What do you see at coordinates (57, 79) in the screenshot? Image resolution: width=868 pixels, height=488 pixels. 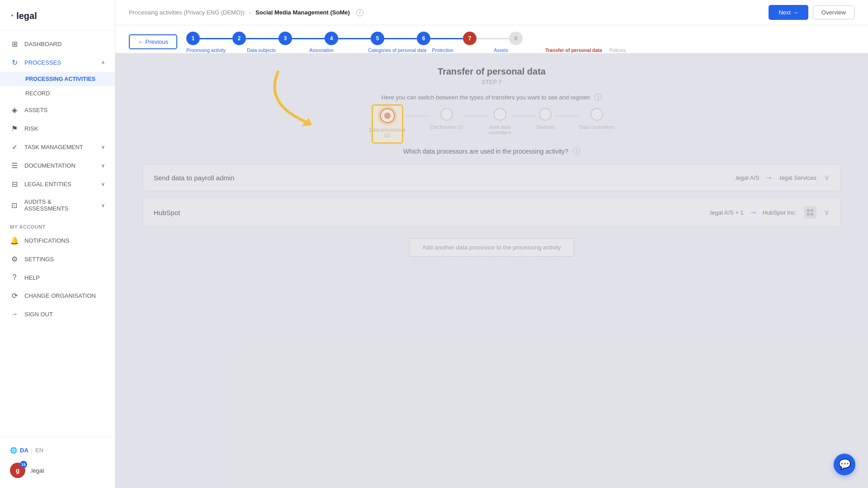 I see `sidebar-item-processing-activities: PROCESSING ACTIVITIES` at bounding box center [57, 79].